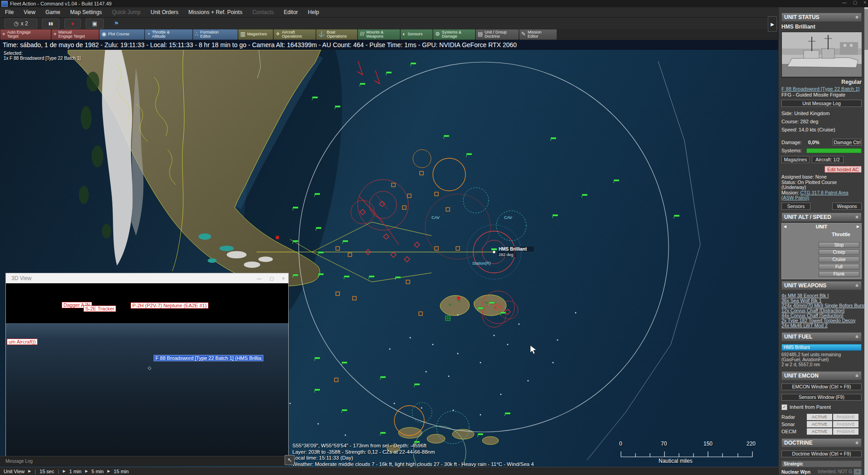 Image resolution: width=868 pixels, height=475 pixels. I want to click on doctrine-header: DOCTRINE«, so click(821, 443).